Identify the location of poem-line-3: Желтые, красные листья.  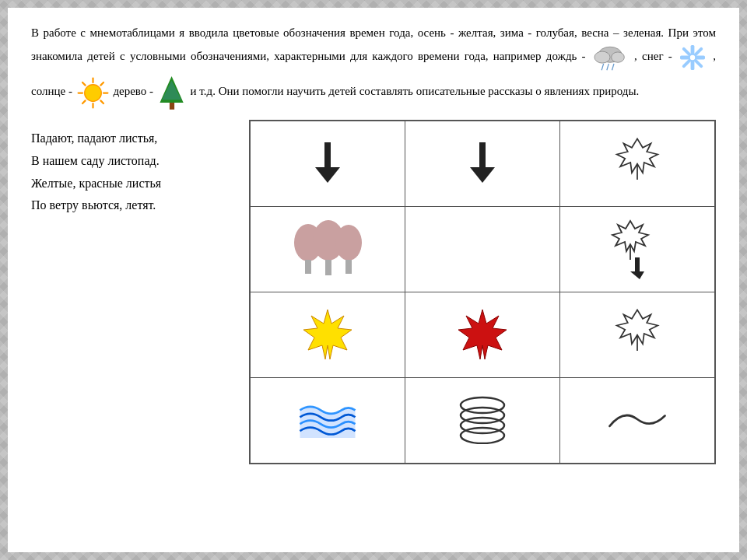
(132, 184).